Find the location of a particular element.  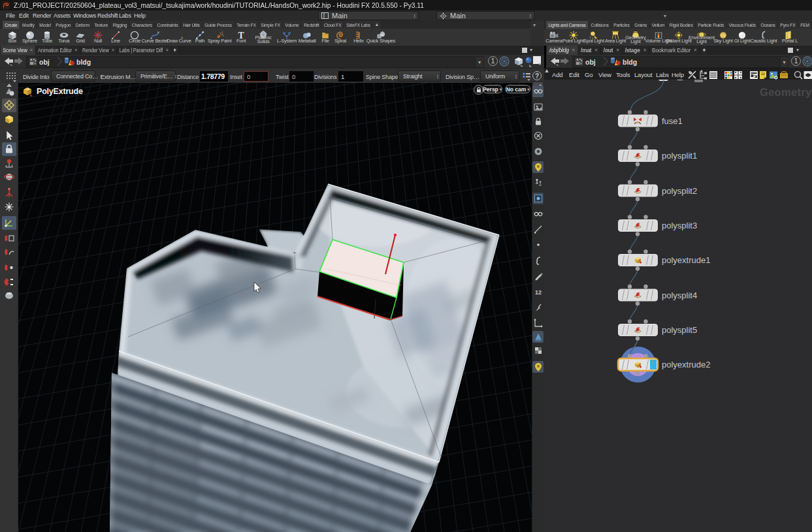

svg-text: fuse1 is located at coordinates (672, 121).